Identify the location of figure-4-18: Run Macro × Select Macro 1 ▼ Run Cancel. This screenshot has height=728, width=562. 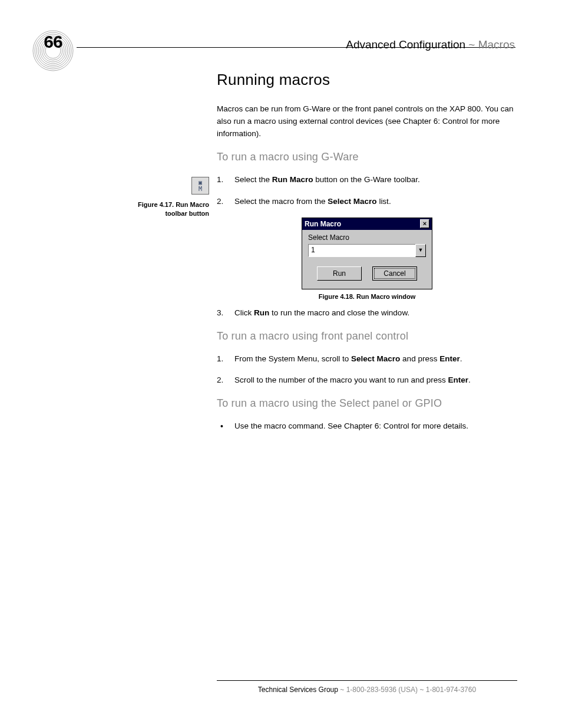
(367, 253).